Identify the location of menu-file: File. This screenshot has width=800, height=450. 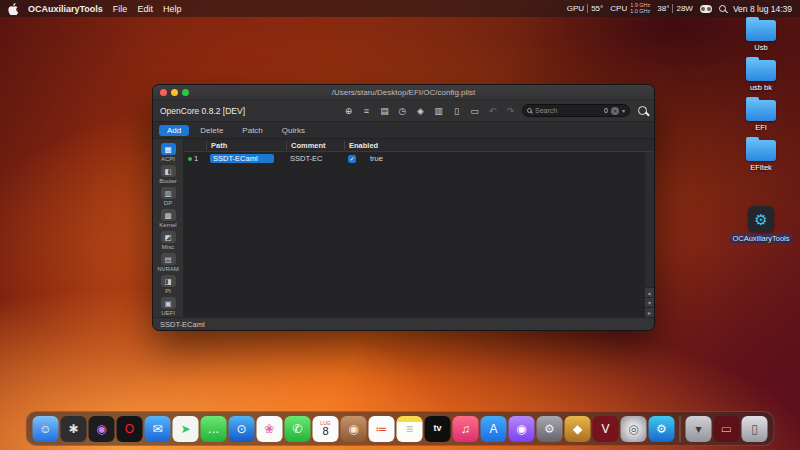
(120, 9).